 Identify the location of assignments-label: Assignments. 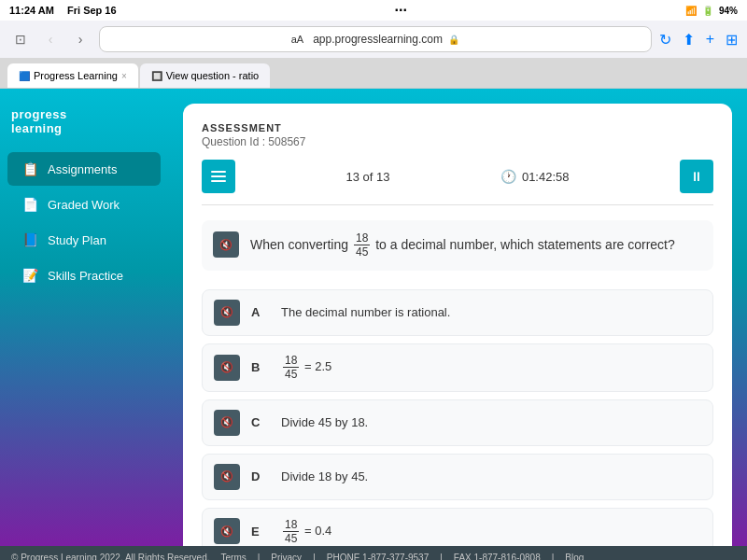
(82, 170).